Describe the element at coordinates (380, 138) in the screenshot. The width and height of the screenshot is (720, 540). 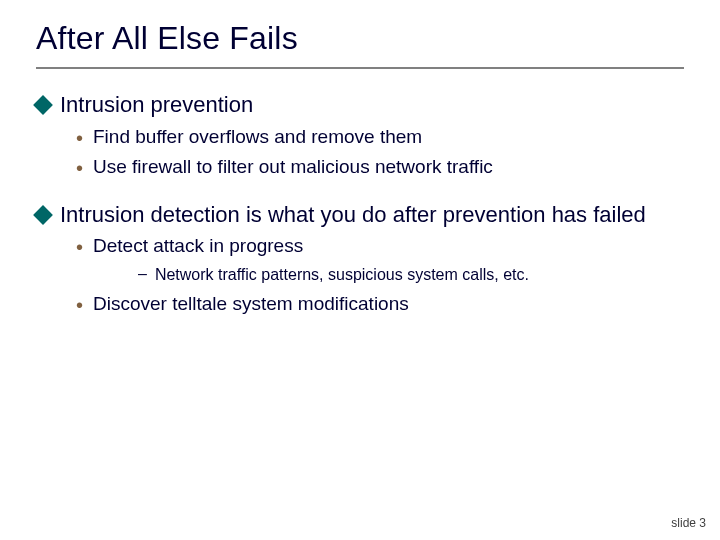
I see `sub-item: • Find buffer overflows and remove them` at that location.